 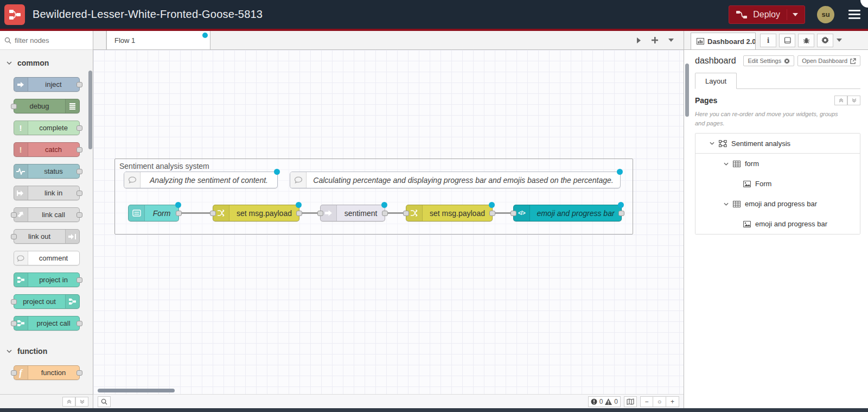 What do you see at coordinates (47, 128) in the screenshot?
I see `palette-node-complete: ! complete` at bounding box center [47, 128].